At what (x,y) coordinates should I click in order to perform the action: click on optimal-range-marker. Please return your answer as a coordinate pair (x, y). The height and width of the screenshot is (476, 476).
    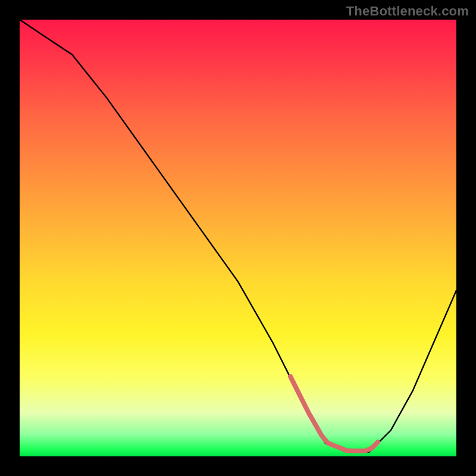
    Looking at the image, I should click on (334, 414).